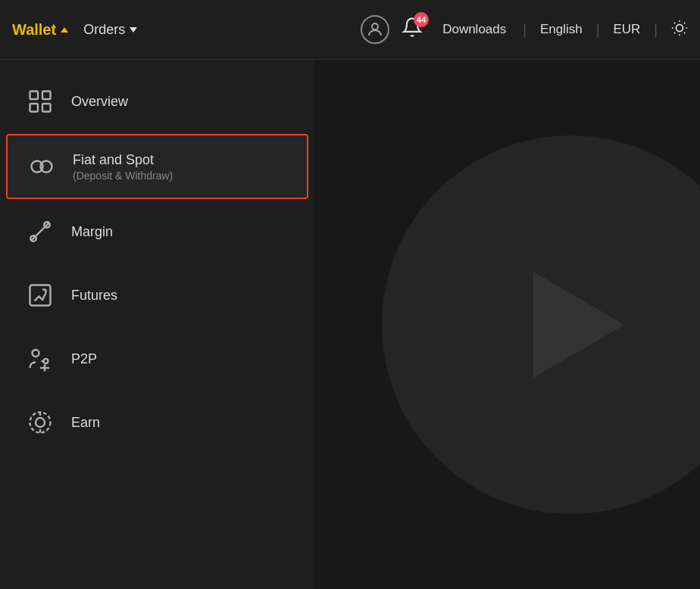 Image resolution: width=700 pixels, height=589 pixels. Describe the element at coordinates (123, 160) in the screenshot. I see `fiat-and-spot-label: Fiat and Spot` at that location.